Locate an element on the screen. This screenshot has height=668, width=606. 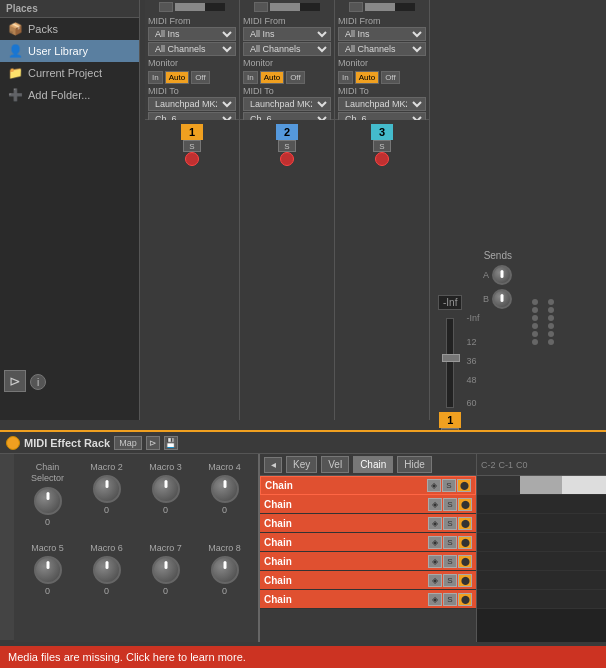
midi-to-select-3: Launchpad MK2 ( is located at coordinates (382, 104).